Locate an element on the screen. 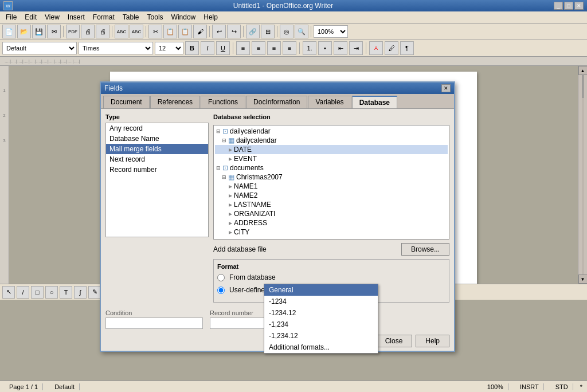  zoom-combo: 100% is located at coordinates (331, 32).